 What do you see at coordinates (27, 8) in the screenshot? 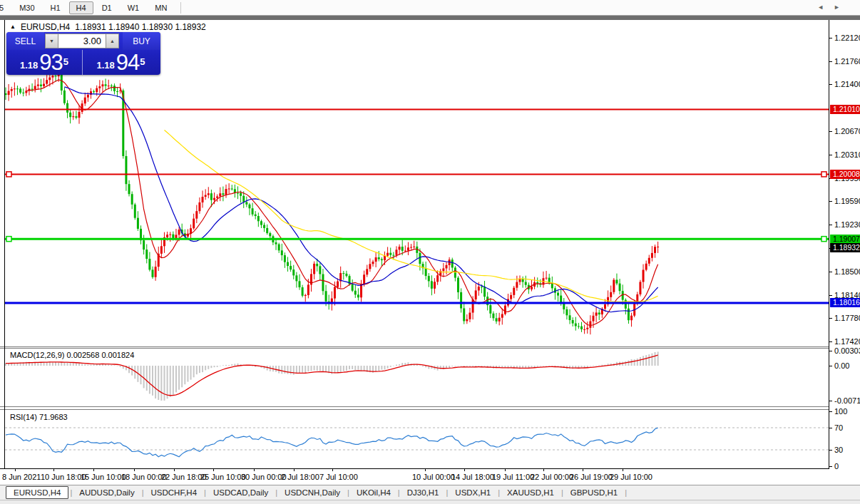
I see `timeframe-button-m30: M30` at bounding box center [27, 8].